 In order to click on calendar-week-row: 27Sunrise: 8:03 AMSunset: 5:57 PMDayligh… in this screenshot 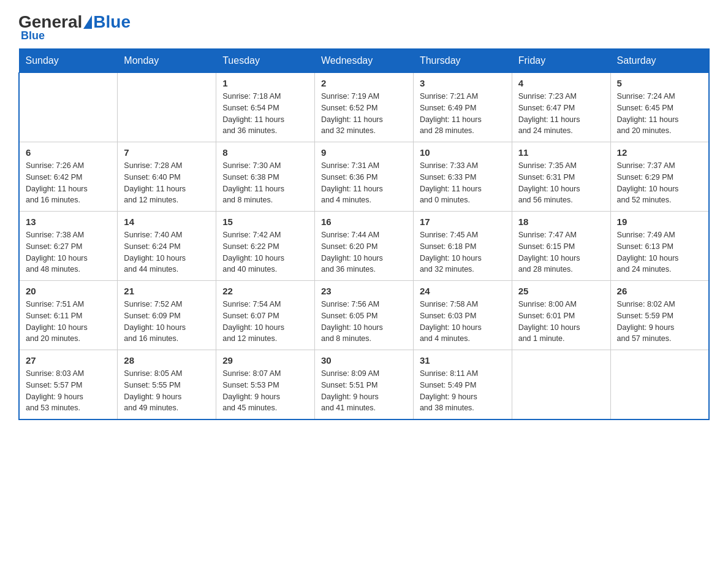, I will do `click(364, 385)`.